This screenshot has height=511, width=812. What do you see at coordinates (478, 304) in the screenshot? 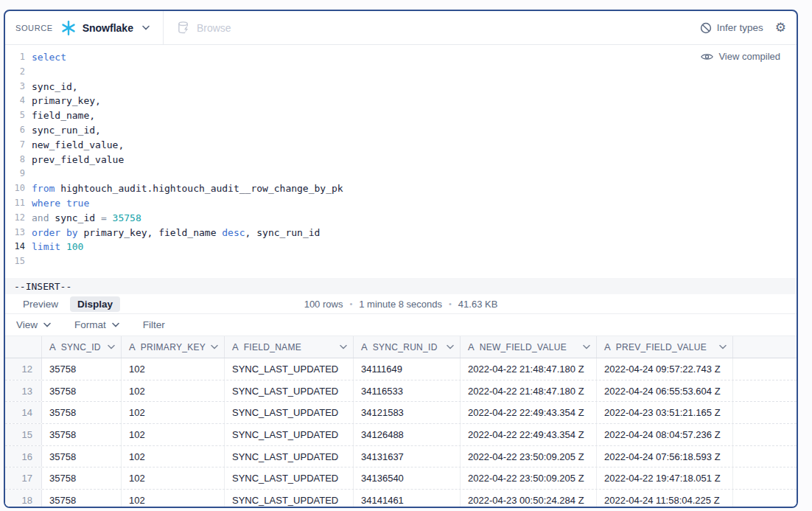
I see `result-size: 41.63 KB` at bounding box center [478, 304].